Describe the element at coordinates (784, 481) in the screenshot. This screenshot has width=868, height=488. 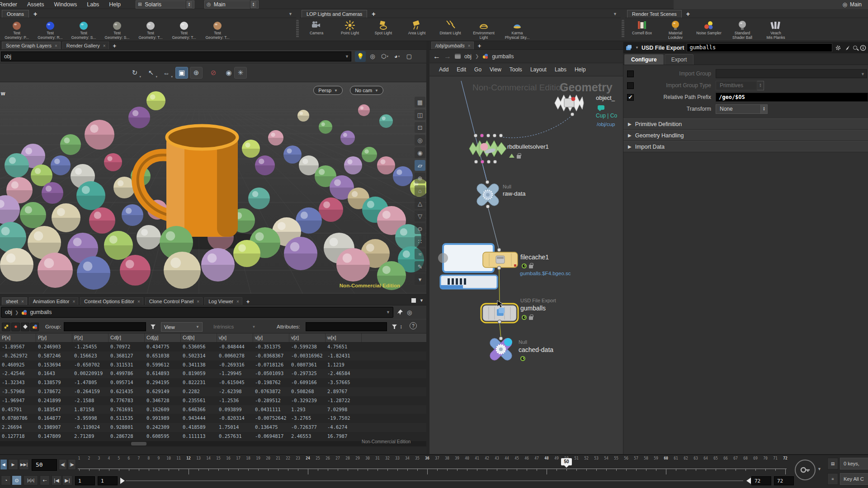
I see `global-end-field: 72` at that location.